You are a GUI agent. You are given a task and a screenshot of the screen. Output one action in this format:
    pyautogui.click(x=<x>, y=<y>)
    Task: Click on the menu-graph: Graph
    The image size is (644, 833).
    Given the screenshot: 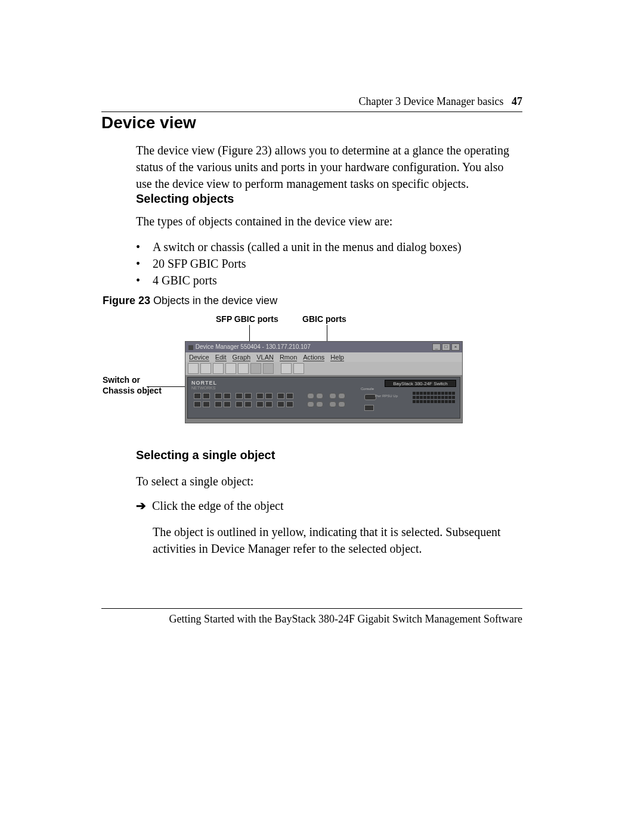 What is the action you would take?
    pyautogui.click(x=242, y=358)
    